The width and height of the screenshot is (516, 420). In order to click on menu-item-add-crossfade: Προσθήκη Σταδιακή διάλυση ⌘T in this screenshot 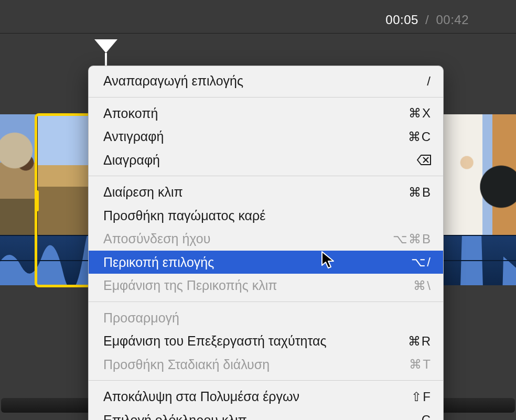, I will do `click(266, 365)`.